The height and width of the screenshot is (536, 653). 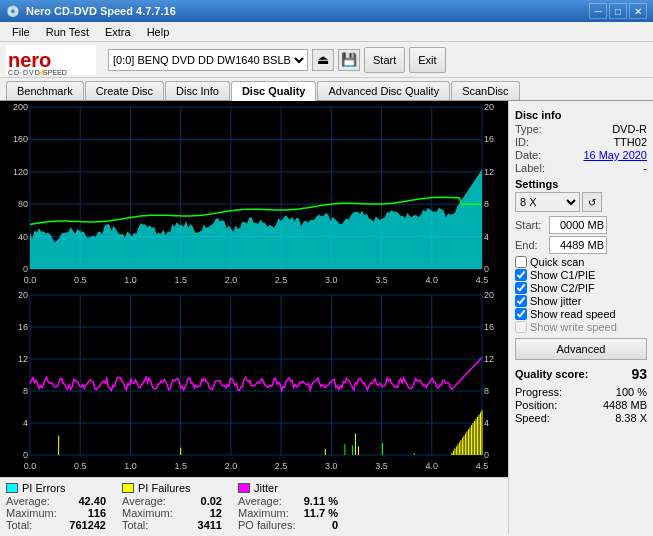 What do you see at coordinates (44, 488) in the screenshot?
I see `pi-errors-label: PI Errors` at bounding box center [44, 488].